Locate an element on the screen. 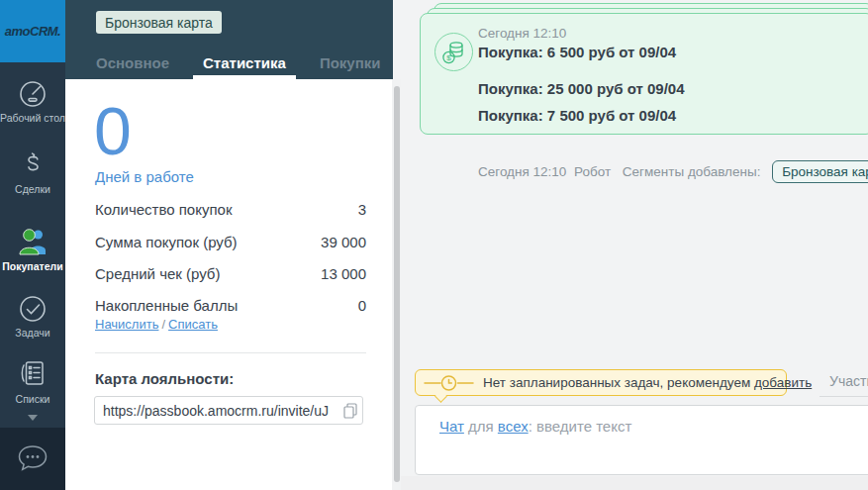 The image size is (868, 490). stat-value: 39 000 is located at coordinates (343, 242).